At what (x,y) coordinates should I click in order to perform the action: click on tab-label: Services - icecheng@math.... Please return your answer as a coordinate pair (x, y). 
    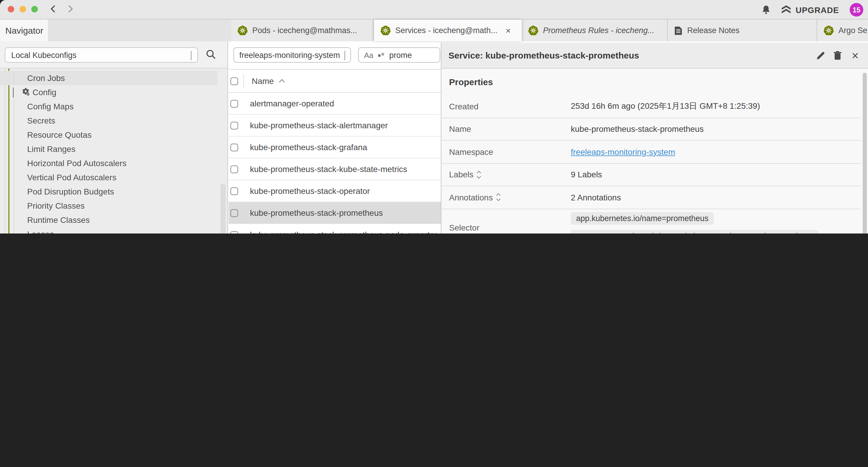
    Looking at the image, I should click on (446, 30).